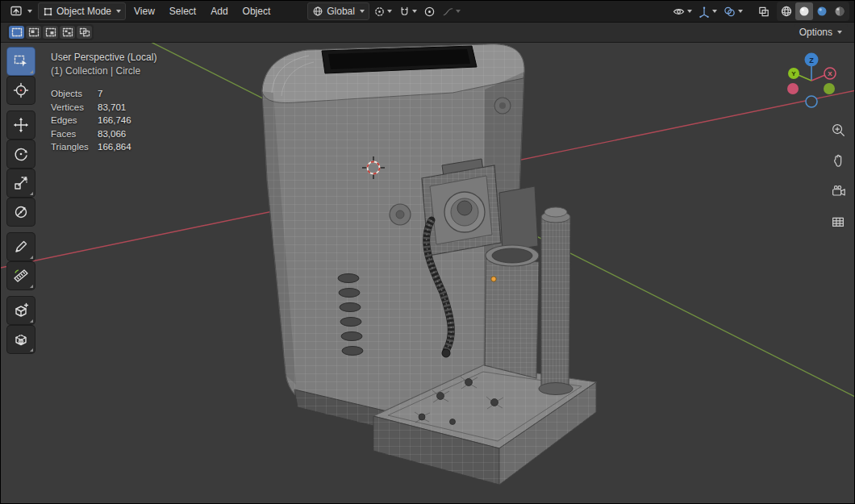 The height and width of the screenshot is (504, 855). Describe the element at coordinates (21, 183) in the screenshot. I see `tool-scale` at that location.